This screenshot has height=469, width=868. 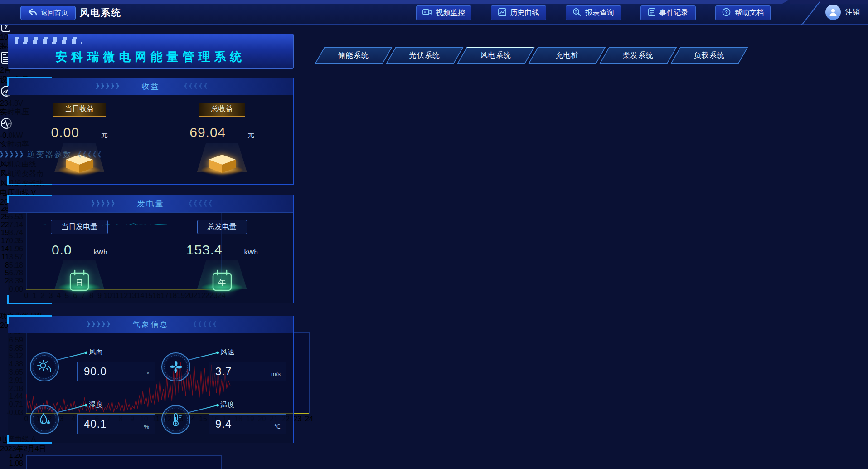 What do you see at coordinates (309, 419) in the screenshot?
I see `svg-text: 24` at bounding box center [309, 419].